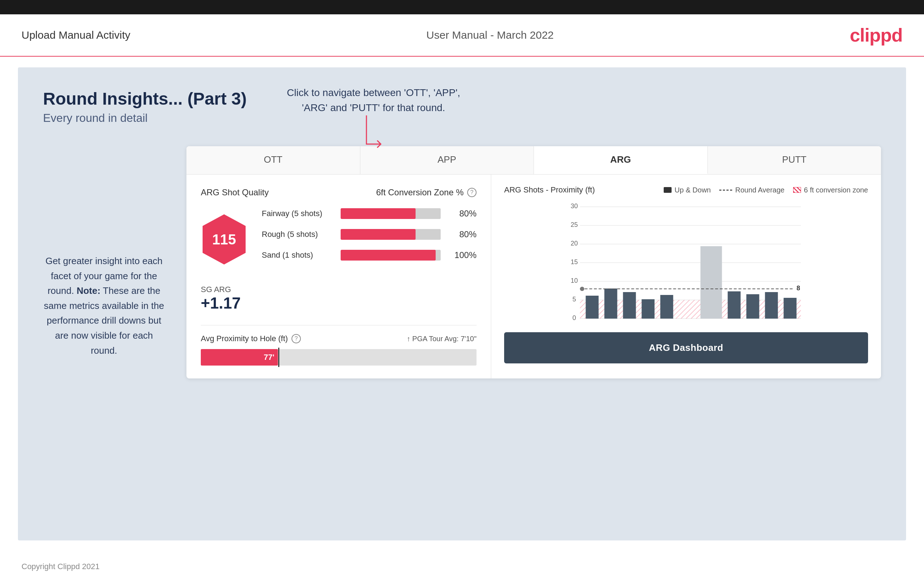 This screenshot has height=577, width=924. What do you see at coordinates (462, 234) in the screenshot?
I see `rough-percent: 80%` at bounding box center [462, 234].